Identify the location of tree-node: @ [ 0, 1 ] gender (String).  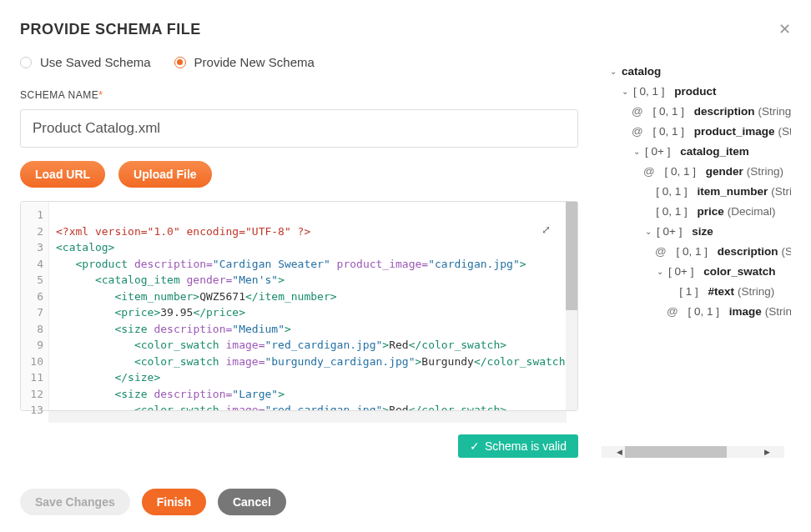
(699, 172).